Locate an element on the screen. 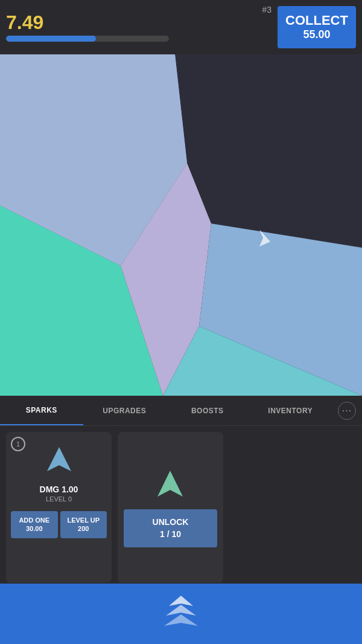  bottom-bar is located at coordinates (181, 614).